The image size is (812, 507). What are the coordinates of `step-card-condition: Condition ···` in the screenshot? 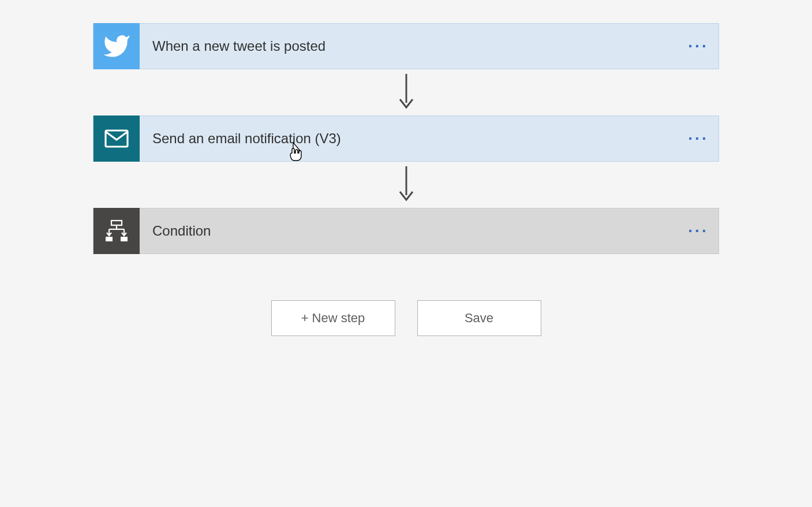 It's located at (406, 231).